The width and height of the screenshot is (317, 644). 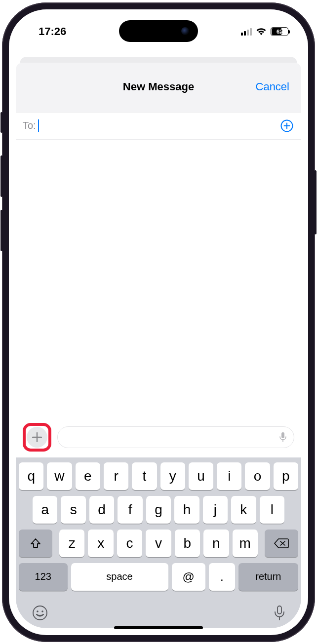 What do you see at coordinates (279, 614) in the screenshot?
I see `keyboard-dictation-button` at bounding box center [279, 614].